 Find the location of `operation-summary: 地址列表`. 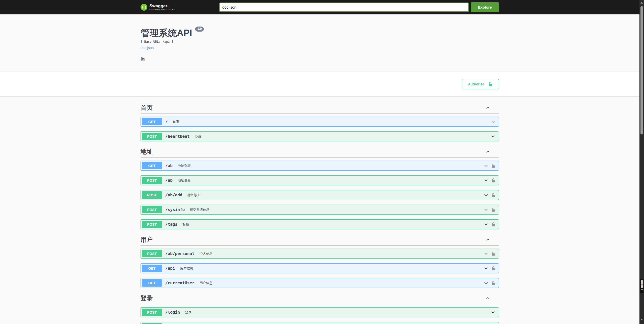

operation-summary: 地址列表 is located at coordinates (184, 166).